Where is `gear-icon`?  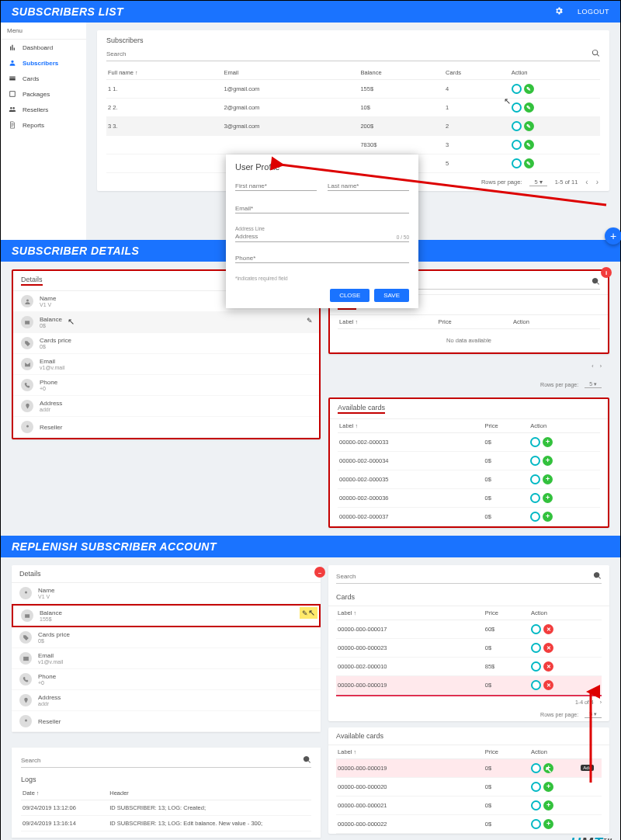
gear-icon is located at coordinates (559, 12).